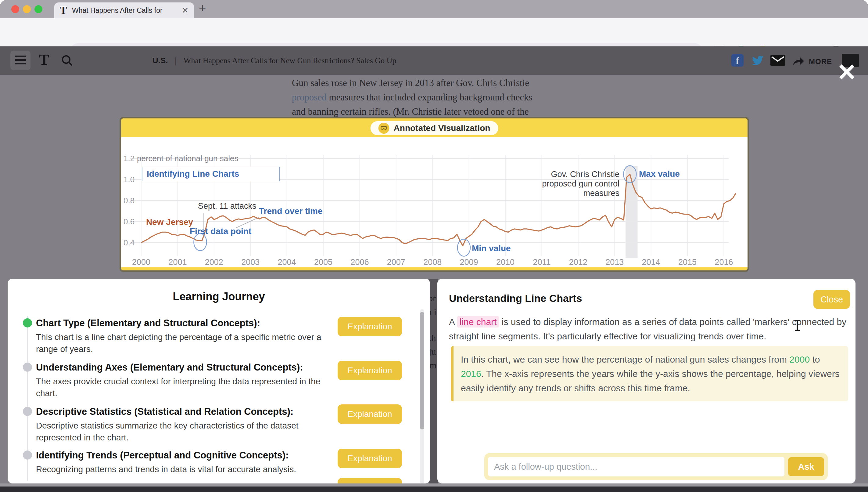 Image resolution: width=868 pixels, height=492 pixels. What do you see at coordinates (847, 72) in the screenshot?
I see `overlay-close-icon: ✕` at bounding box center [847, 72].